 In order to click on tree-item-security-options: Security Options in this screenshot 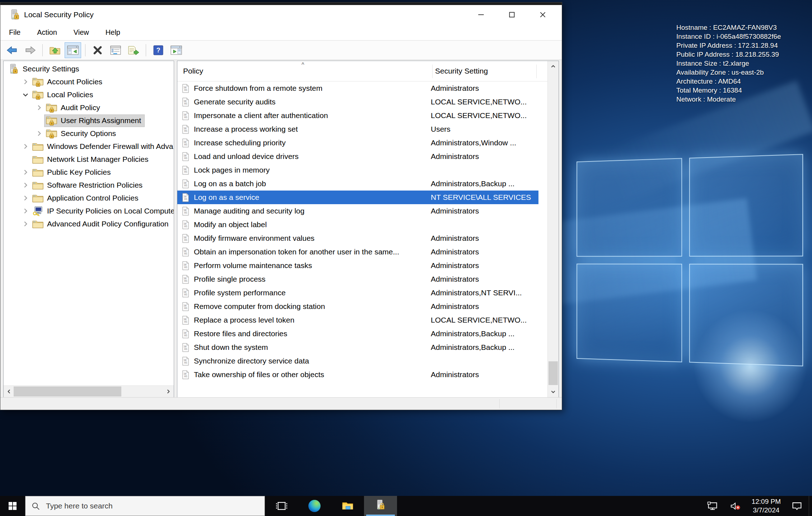, I will do `click(89, 133)`.